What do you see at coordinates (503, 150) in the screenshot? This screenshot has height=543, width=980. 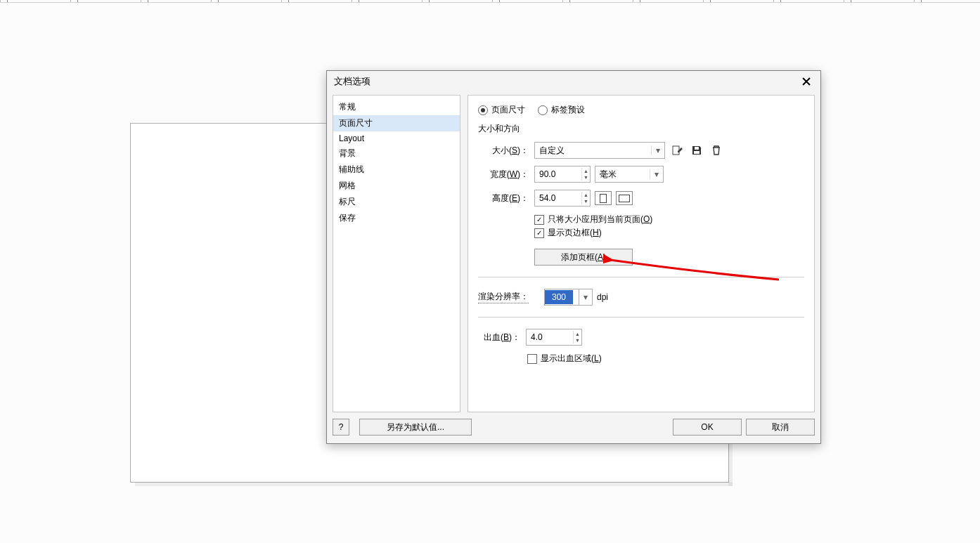 I see `size-label: 大小(S)：` at bounding box center [503, 150].